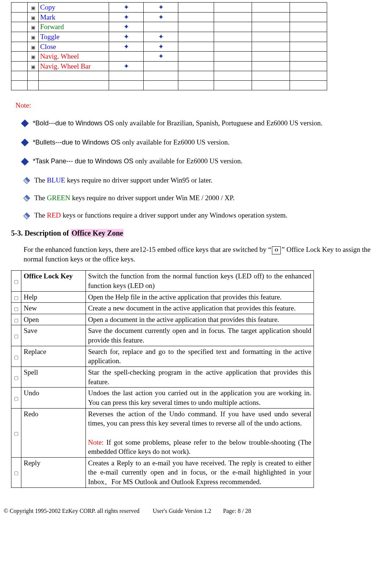  I want to click on copy-icon: ▣, so click(33, 7).